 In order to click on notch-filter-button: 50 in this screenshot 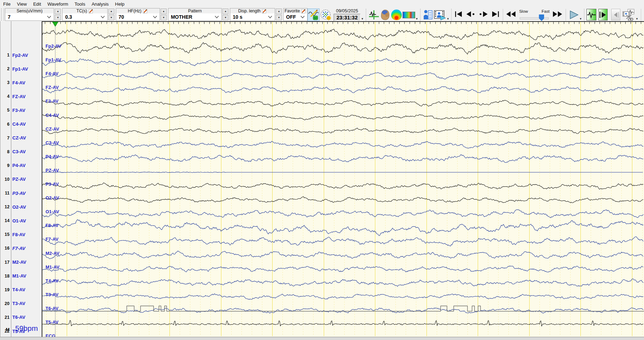, I will do `click(314, 15)`.